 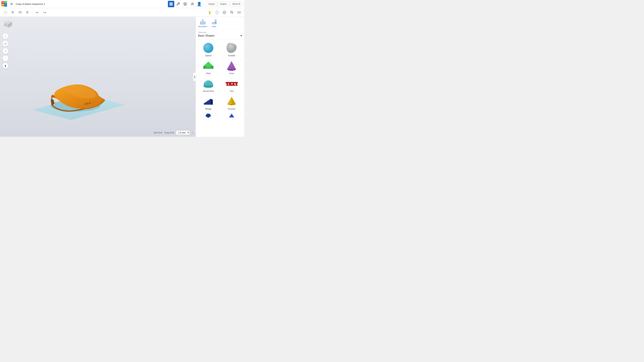 I want to click on tools-button, so click(x=178, y=4).